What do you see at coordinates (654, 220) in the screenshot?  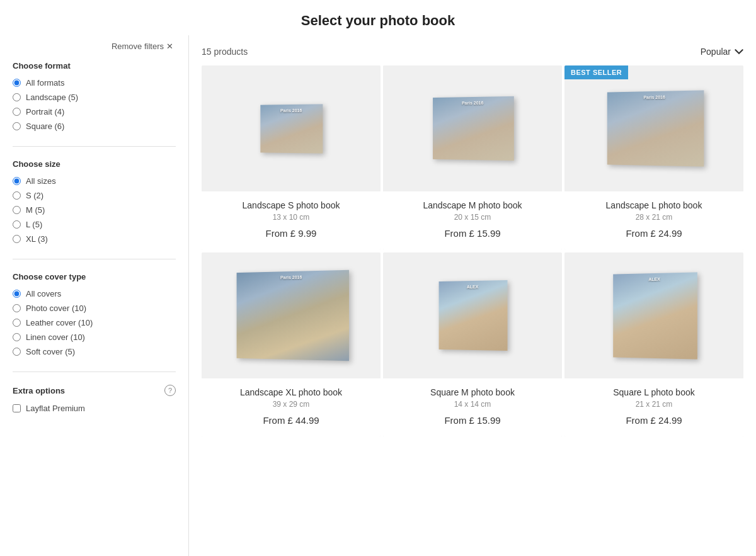 I see `product-info: Landscape L photo book 28 x 21 cm From £…` at bounding box center [654, 220].